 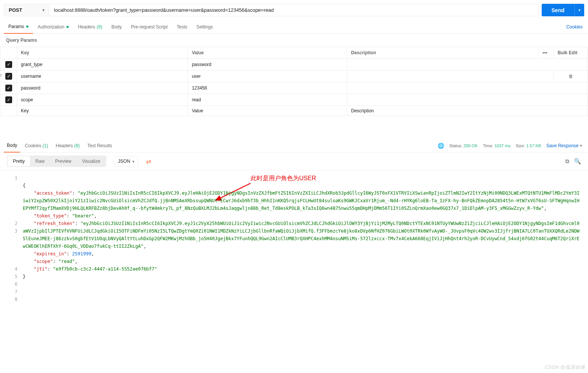 What do you see at coordinates (63, 161) in the screenshot?
I see `view-preview: Preview` at bounding box center [63, 161].